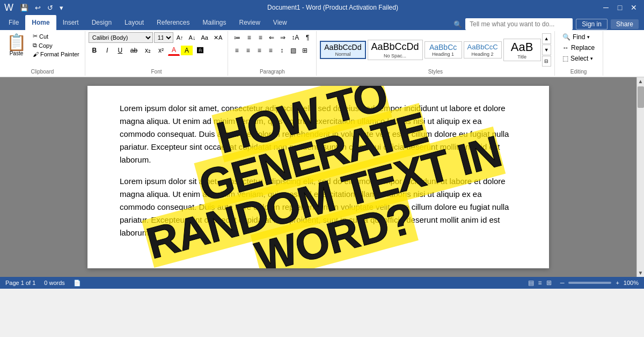 This screenshot has width=644, height=337. Describe the element at coordinates (174, 50) in the screenshot. I see `font-color-button: A` at that location.